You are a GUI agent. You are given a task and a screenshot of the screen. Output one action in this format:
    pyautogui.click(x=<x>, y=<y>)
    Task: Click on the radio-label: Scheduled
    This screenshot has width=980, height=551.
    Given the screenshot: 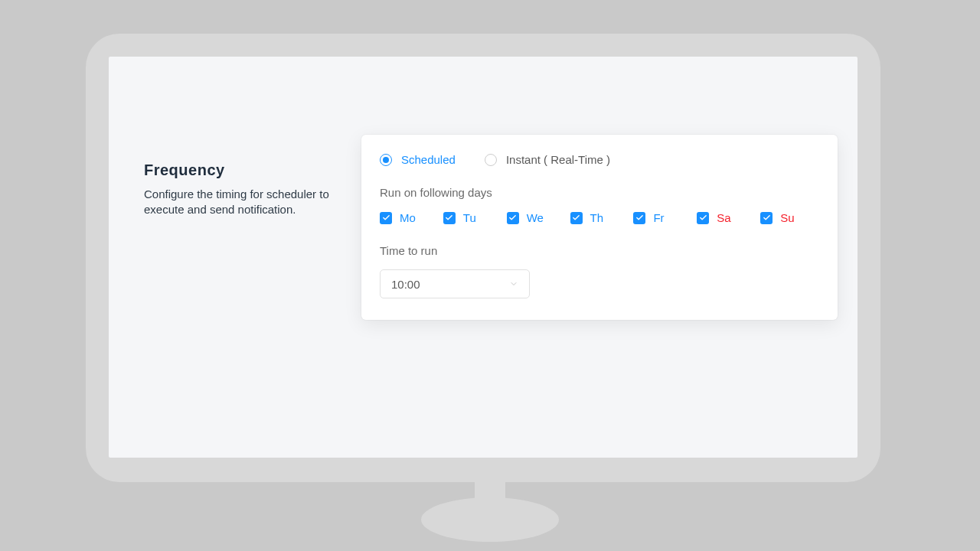 What is the action you would take?
    pyautogui.click(x=429, y=159)
    